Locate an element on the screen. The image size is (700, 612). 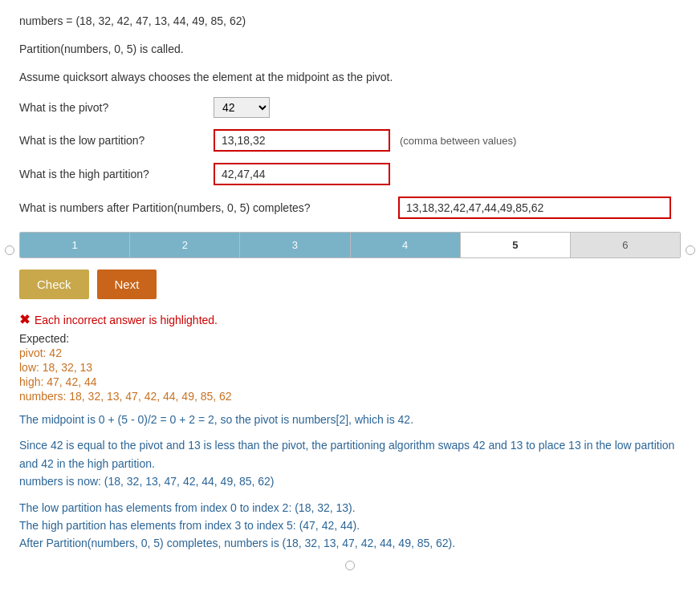
progress-step-6: 6 is located at coordinates (625, 245).